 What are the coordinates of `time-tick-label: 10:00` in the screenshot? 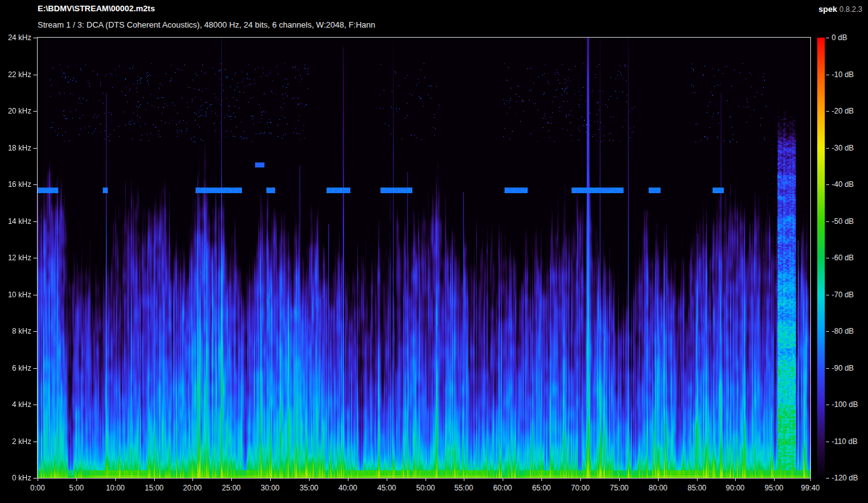 It's located at (115, 488).